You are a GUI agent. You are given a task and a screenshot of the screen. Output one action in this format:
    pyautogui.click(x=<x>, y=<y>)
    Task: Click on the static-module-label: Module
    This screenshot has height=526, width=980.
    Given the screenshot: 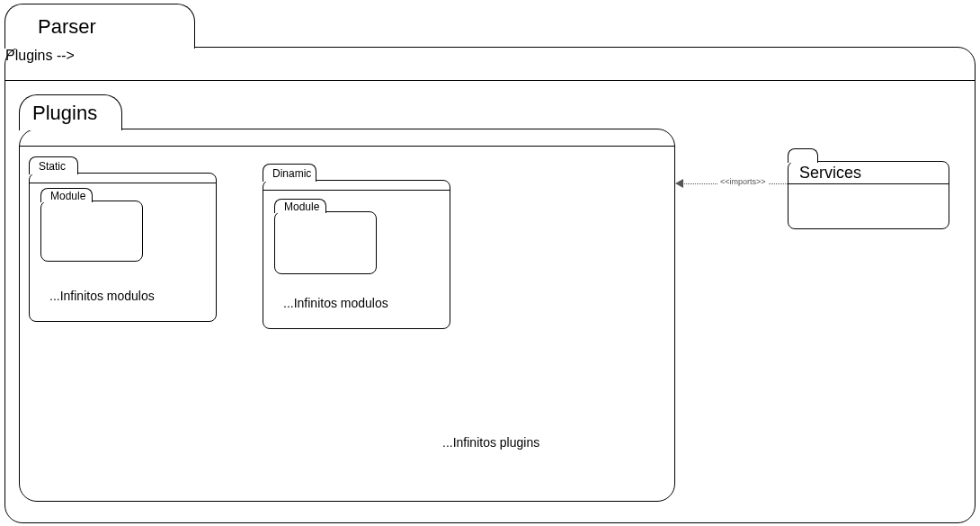 What is the action you would take?
    pyautogui.click(x=68, y=196)
    